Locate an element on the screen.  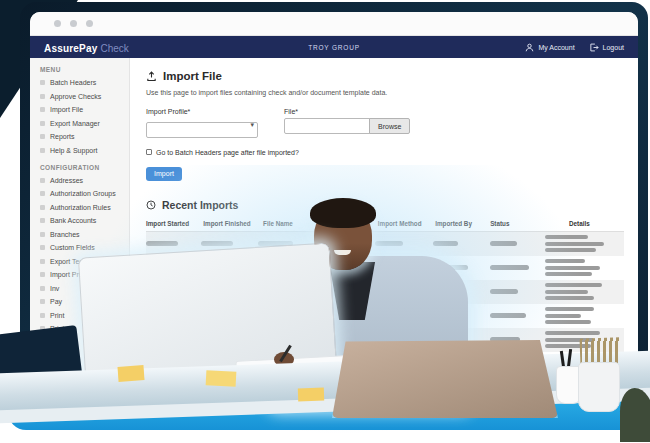
sidebar-item-label: Export Manager is located at coordinates (75, 124).